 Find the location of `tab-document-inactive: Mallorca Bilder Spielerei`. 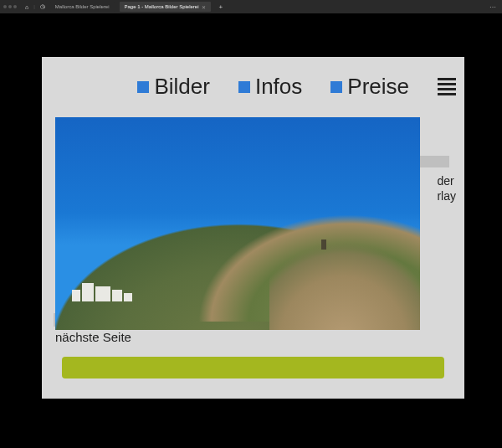

tab-document-inactive: Mallorca Bilder Spielerei is located at coordinates (82, 7).